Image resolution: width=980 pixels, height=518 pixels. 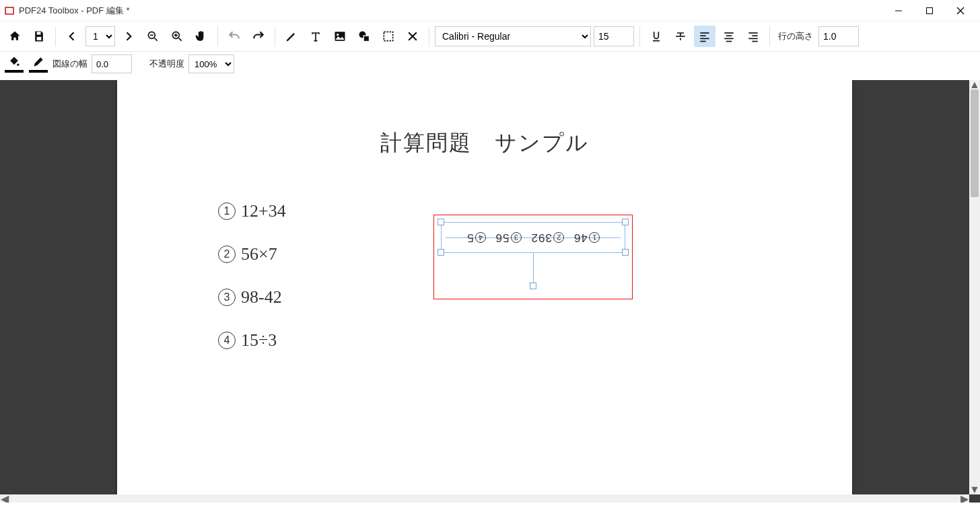 What do you see at coordinates (211, 64) in the screenshot?
I see `opacity-select: 100%` at bounding box center [211, 64].